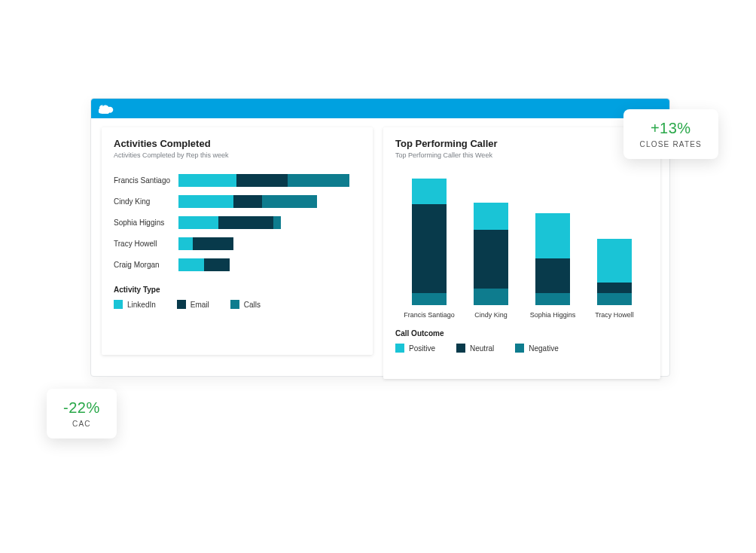  I want to click on legend-label: Neutral, so click(482, 348).